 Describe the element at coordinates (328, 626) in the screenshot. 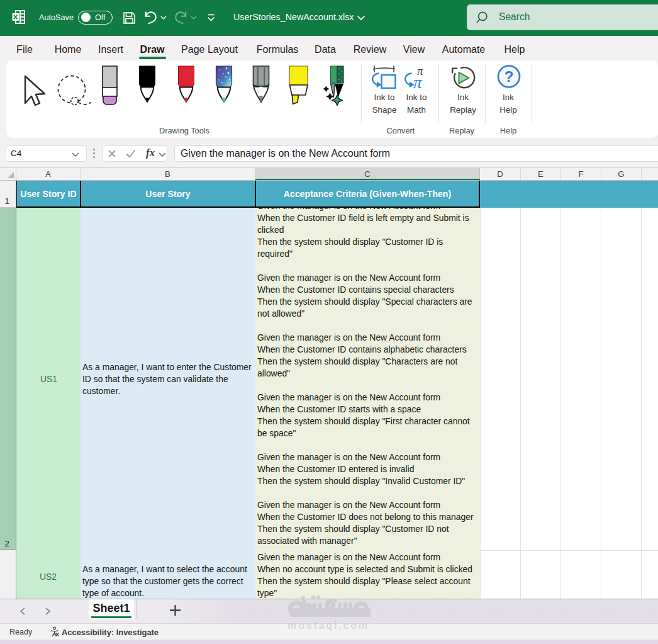

I see `svg-text: mostaql.com` at that location.